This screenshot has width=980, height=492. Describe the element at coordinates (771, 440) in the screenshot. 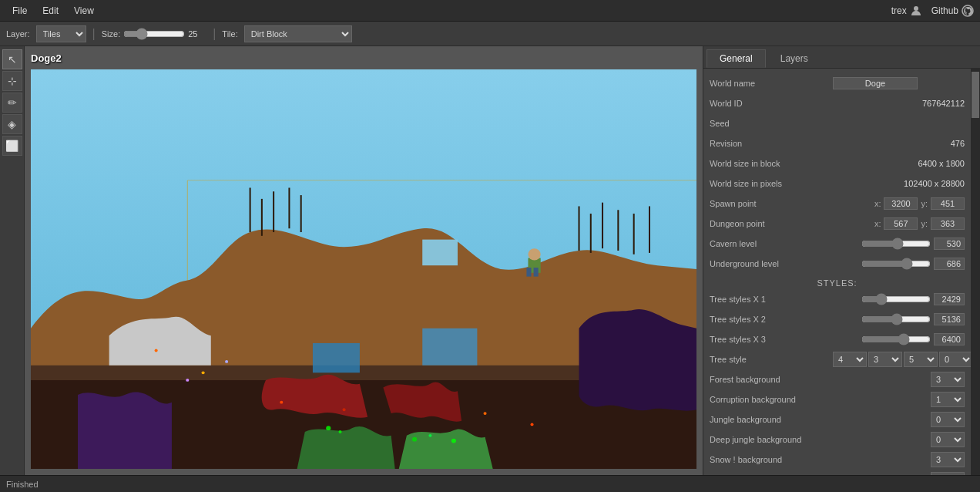

I see `deep-jungle-background-label: Deep jungle background` at that location.